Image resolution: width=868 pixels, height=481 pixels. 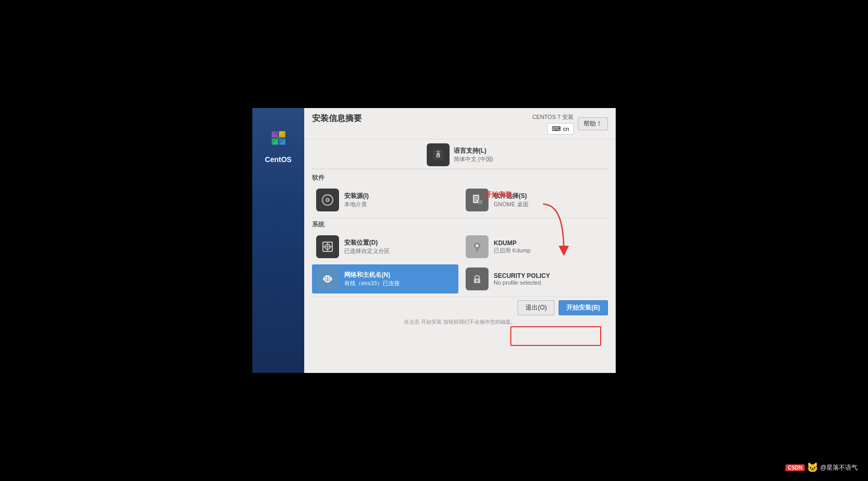 I want to click on security-policy-title: SECURITY POLICY, so click(x=522, y=276).